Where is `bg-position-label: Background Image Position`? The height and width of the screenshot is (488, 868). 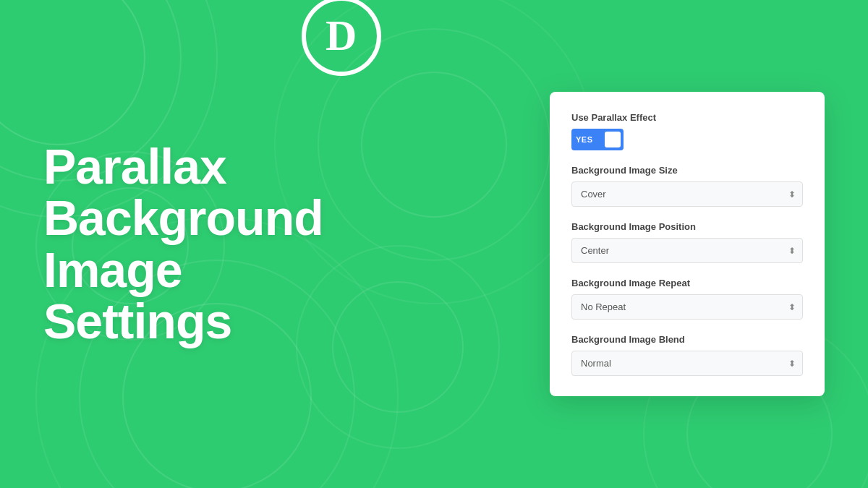
bg-position-label: Background Image Position is located at coordinates (687, 227).